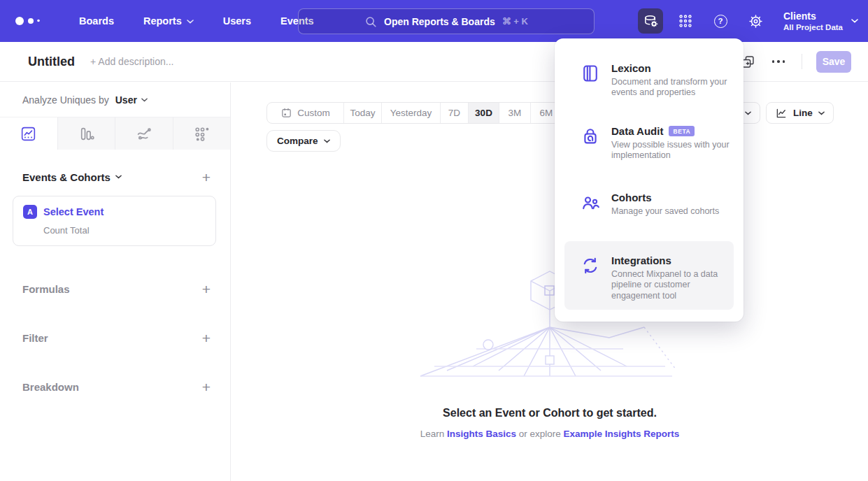  Describe the element at coordinates (73, 212) in the screenshot. I see `select-event-button: Select Event` at that location.